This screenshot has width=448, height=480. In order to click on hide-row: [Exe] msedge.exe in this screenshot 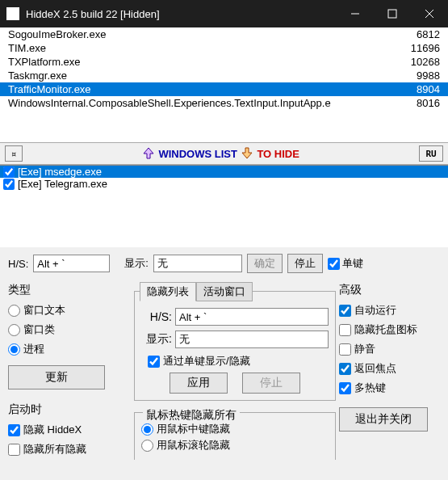, I will do `click(224, 171)`.